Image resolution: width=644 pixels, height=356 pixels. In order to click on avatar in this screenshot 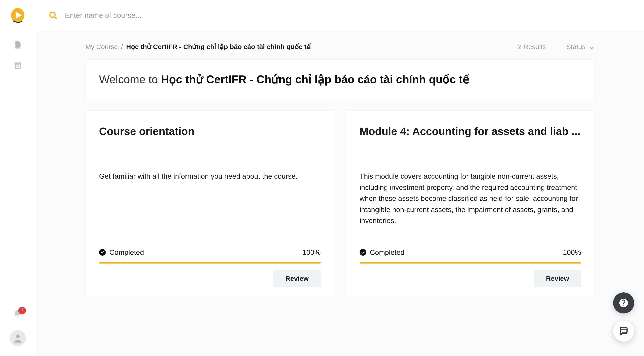, I will do `click(18, 338)`.